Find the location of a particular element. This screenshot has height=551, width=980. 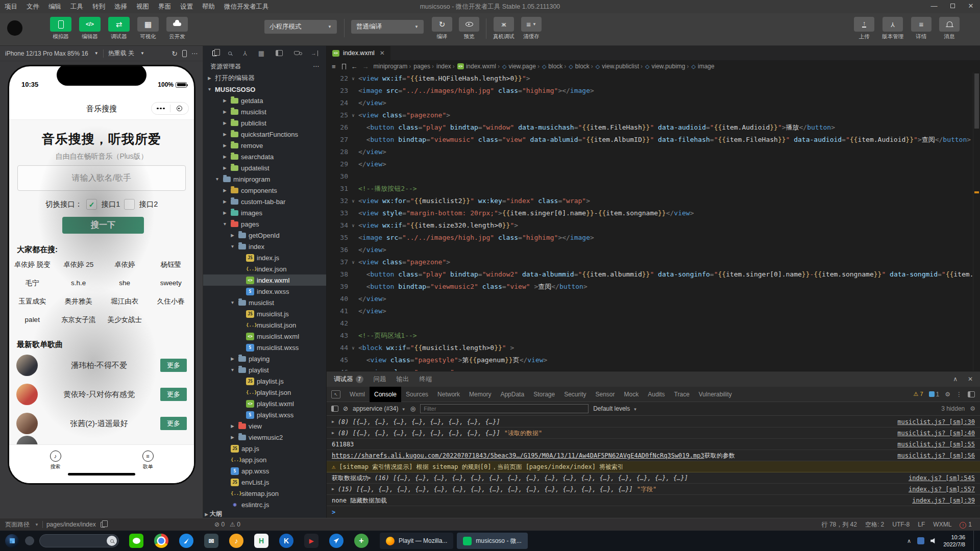

cursor-position: 行 78，列 42 is located at coordinates (839, 524).